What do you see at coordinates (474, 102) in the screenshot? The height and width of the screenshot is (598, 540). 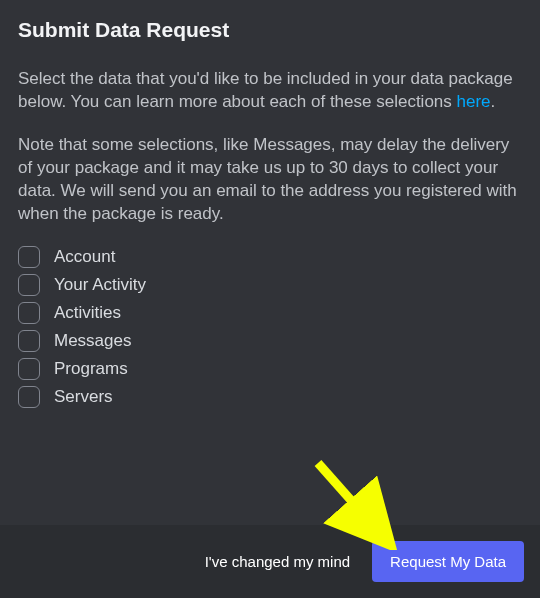 I see `learn-more-link: here` at bounding box center [474, 102].